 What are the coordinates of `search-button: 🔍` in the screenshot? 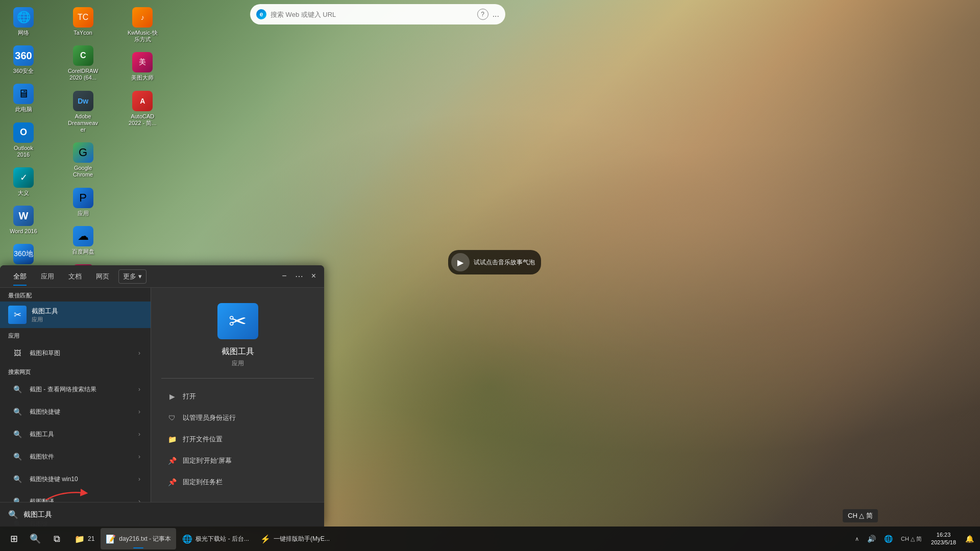 It's located at (35, 539).